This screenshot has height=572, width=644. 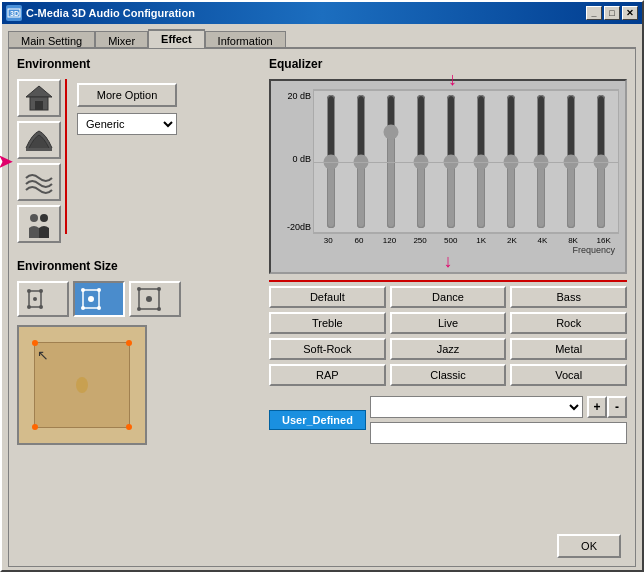 I want to click on preset-rap: RAP, so click(x=328, y=375).